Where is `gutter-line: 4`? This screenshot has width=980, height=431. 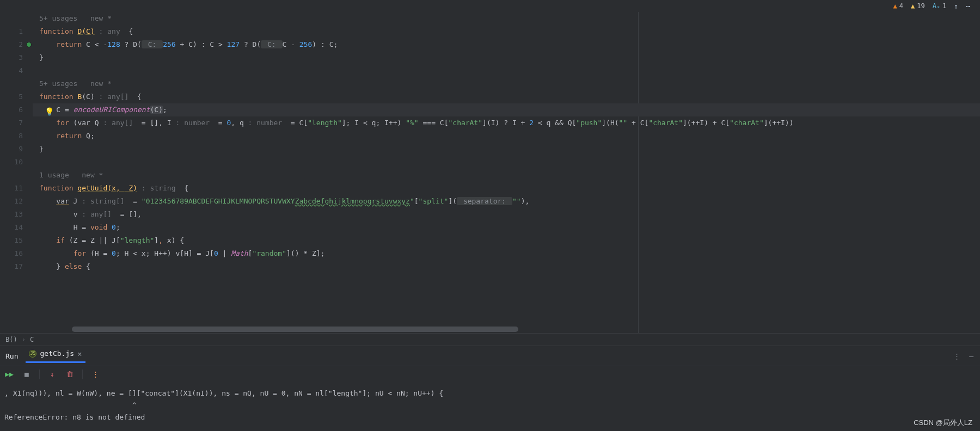 gutter-line: 4 is located at coordinates (16, 71).